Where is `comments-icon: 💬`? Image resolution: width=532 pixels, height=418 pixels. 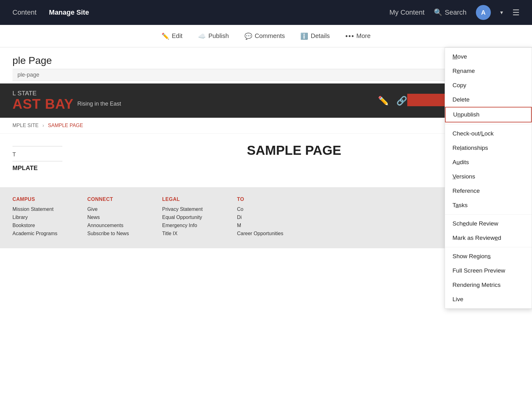
comments-icon: 💬 is located at coordinates (248, 36).